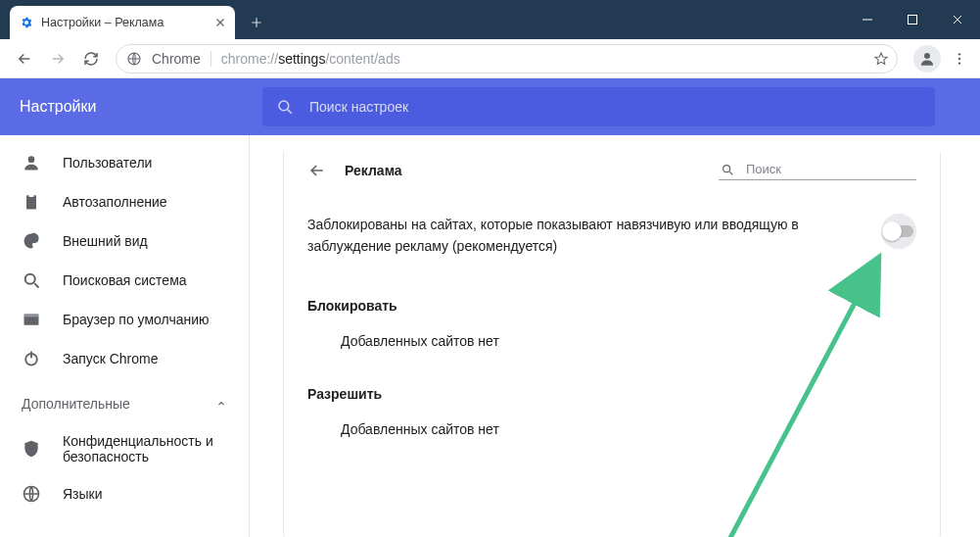 The image size is (980, 537). Describe the element at coordinates (116, 202) in the screenshot. I see `sidebar-item-label: Автозаполнение` at that location.